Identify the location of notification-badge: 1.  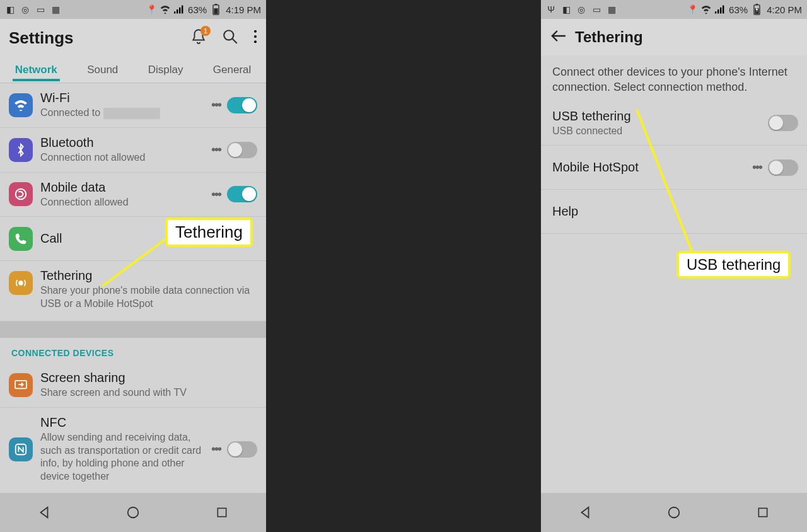
(206, 31).